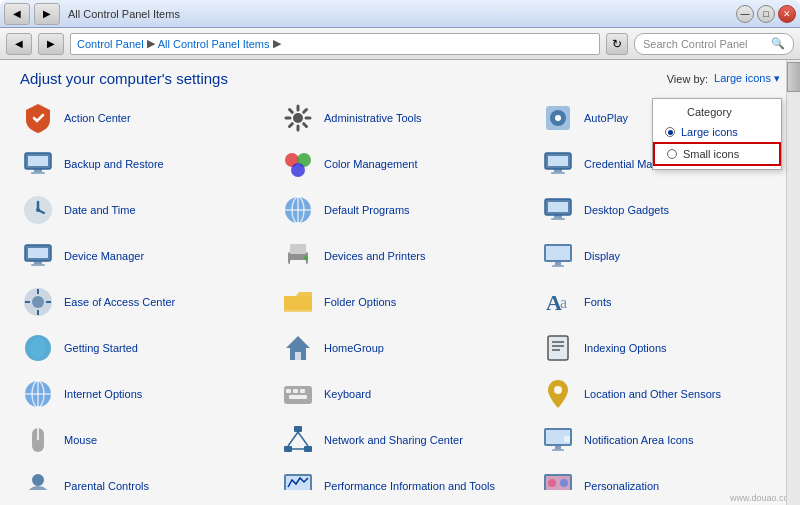 The image size is (800, 505). Describe the element at coordinates (660, 210) in the screenshot. I see `panel-item-desktop-gadgets: Desktop Gadgets` at that location.